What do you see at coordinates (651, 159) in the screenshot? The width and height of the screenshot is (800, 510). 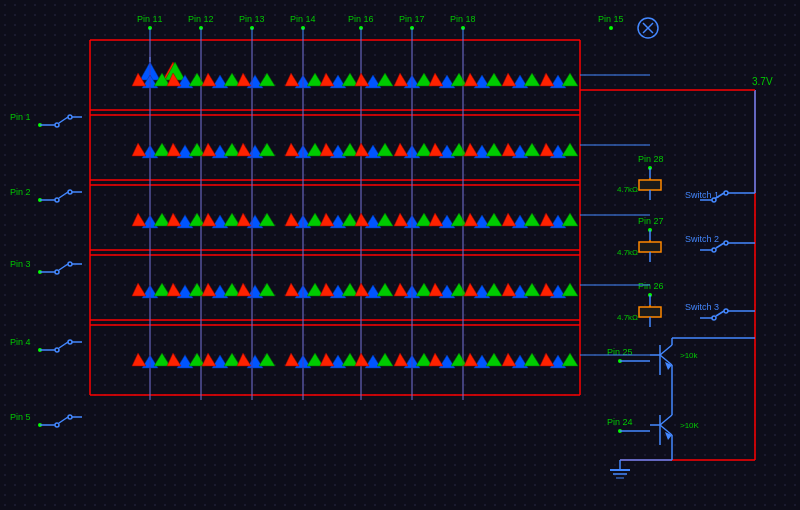 I see `pin-28-label: Pin 28` at bounding box center [651, 159].